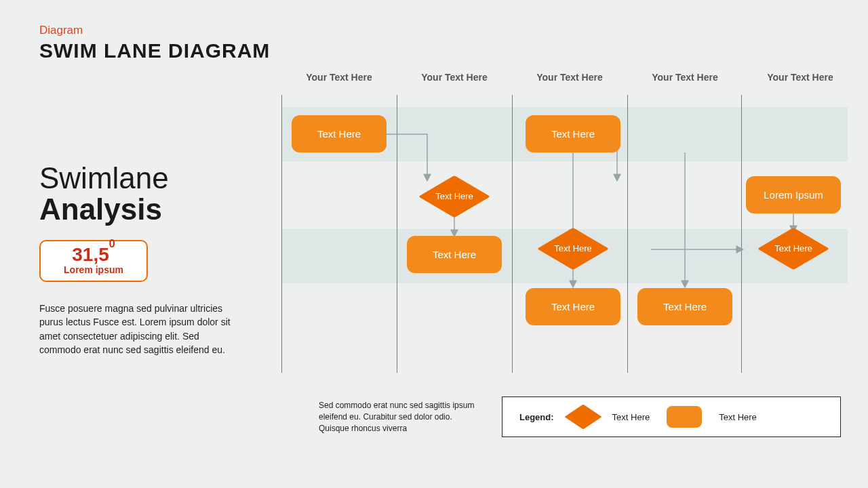  What do you see at coordinates (583, 417) in the screenshot?
I see `legend-decision-icon` at bounding box center [583, 417].